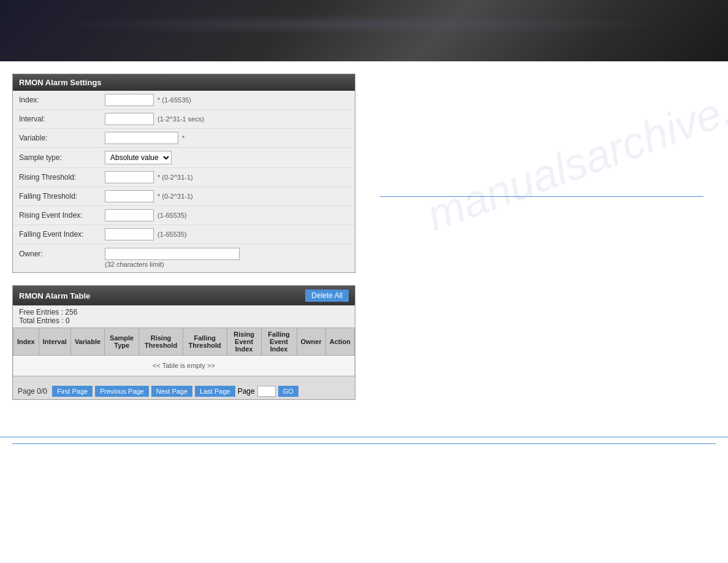 The width and height of the screenshot is (728, 563). Describe the element at coordinates (62, 196) in the screenshot. I see `falling-threshold-label: Falling Threshold:` at that location.